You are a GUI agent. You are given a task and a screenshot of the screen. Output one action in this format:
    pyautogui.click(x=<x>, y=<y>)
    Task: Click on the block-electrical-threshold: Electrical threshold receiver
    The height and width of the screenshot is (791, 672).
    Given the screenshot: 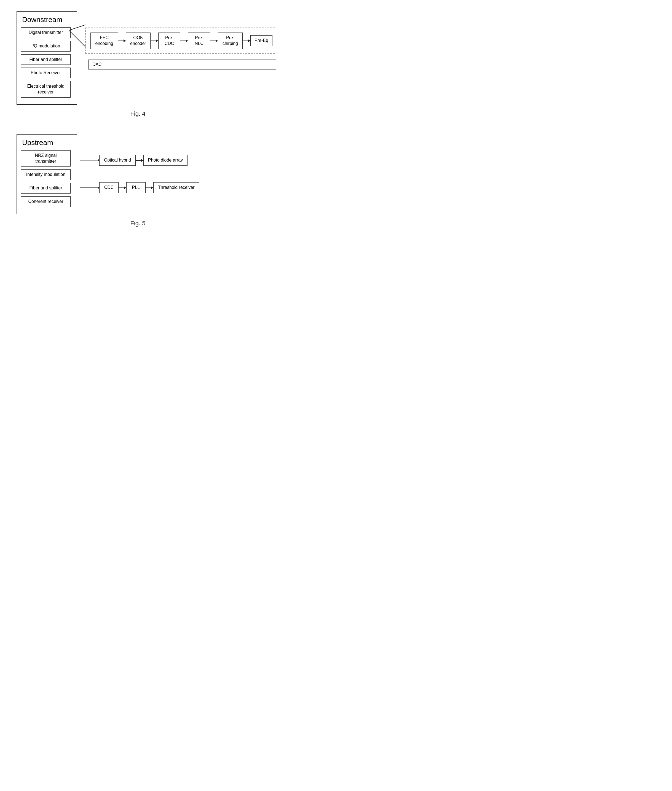 What is the action you would take?
    pyautogui.click(x=46, y=89)
    